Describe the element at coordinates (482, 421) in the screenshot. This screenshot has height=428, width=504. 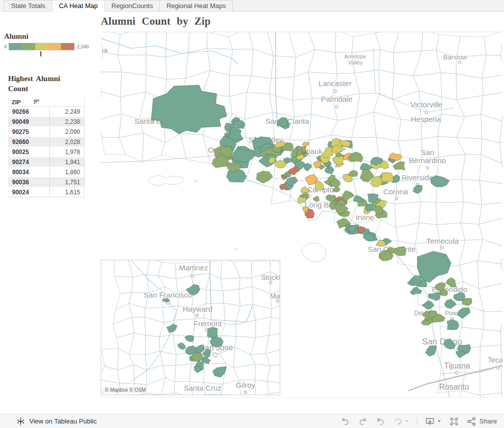
I see `share-button: Share` at that location.